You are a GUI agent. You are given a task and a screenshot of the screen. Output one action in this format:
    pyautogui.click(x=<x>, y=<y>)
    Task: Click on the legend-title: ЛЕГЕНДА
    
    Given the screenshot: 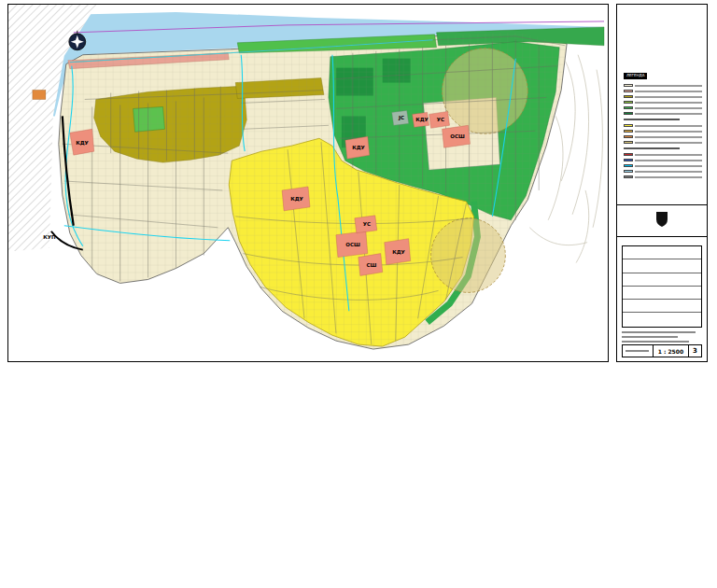 What is the action you would take?
    pyautogui.click(x=635, y=77)
    